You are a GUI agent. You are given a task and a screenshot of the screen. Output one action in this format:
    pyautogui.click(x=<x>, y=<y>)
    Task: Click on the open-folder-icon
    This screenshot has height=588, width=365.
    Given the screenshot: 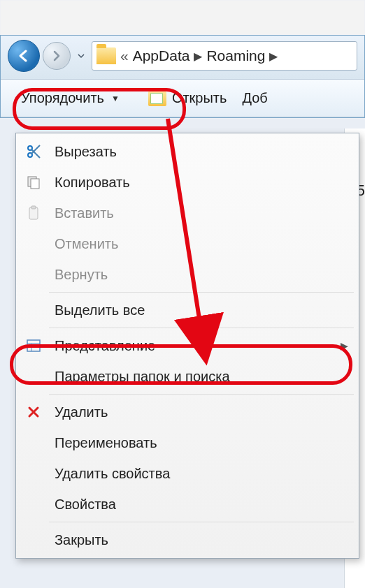 What is the action you would take?
    pyautogui.click(x=157, y=98)
    